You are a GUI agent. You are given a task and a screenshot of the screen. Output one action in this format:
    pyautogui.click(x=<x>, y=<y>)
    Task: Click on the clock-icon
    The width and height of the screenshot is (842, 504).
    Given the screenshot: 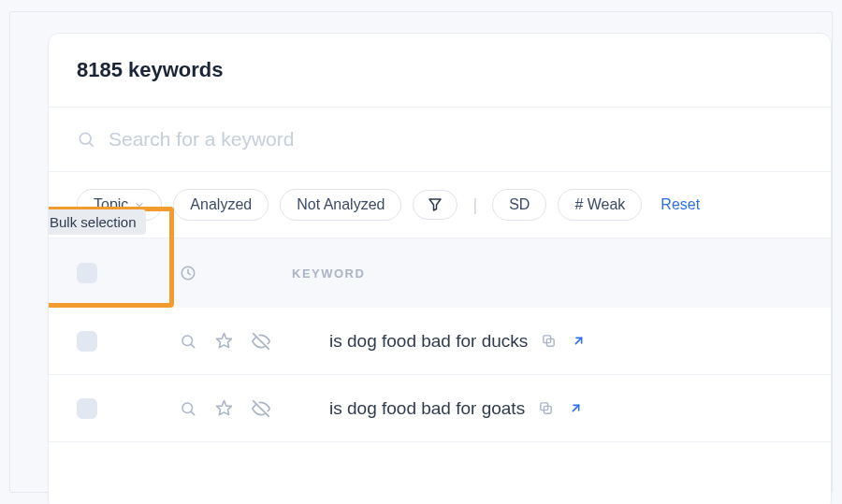 What is the action you would take?
    pyautogui.click(x=188, y=273)
    